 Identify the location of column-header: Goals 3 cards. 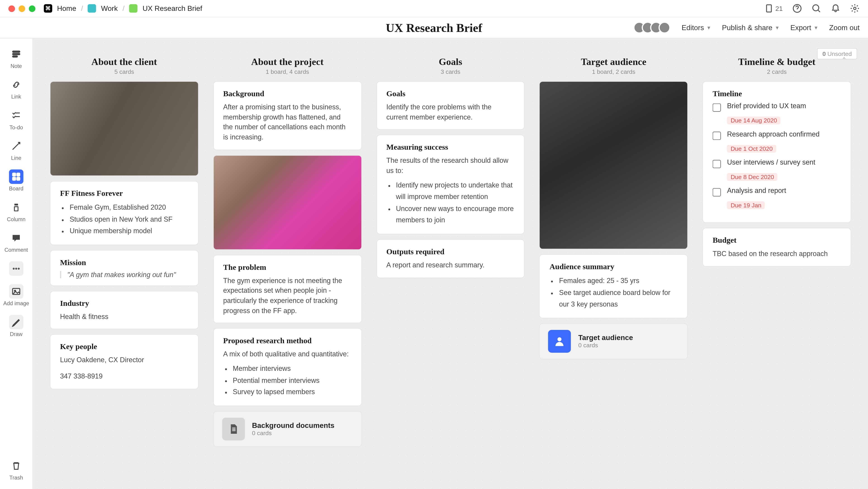
(451, 65).